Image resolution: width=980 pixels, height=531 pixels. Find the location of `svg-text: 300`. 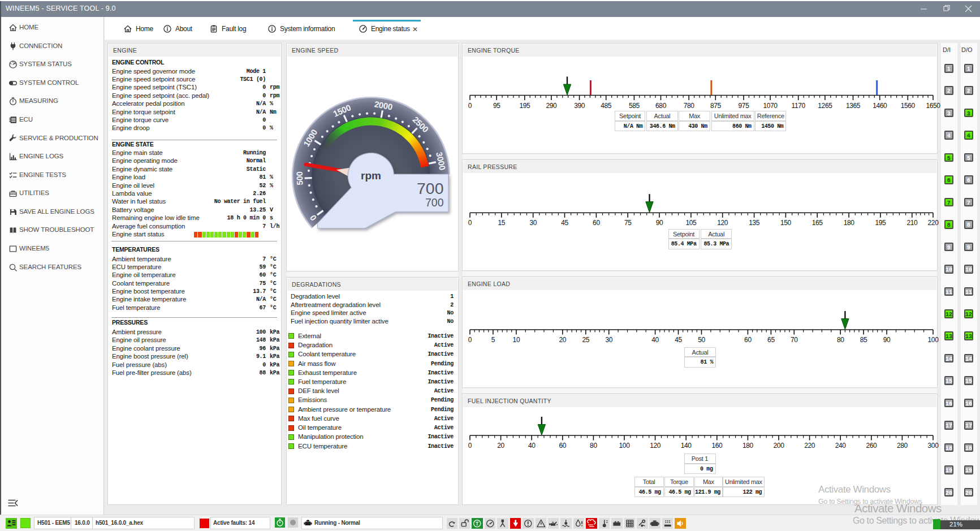

svg-text: 300 is located at coordinates (934, 446).